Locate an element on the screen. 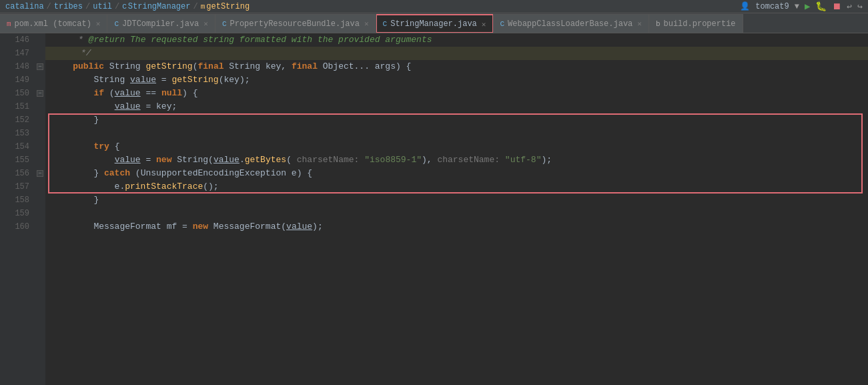  code-152: } is located at coordinates (75, 120).